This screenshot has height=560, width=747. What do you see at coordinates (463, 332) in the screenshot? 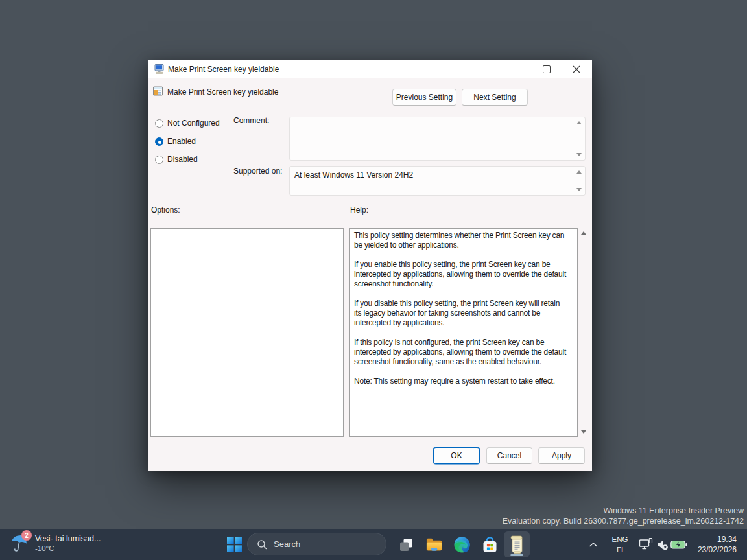
I see `help-textbox: This policy setting determines whether t…` at bounding box center [463, 332].